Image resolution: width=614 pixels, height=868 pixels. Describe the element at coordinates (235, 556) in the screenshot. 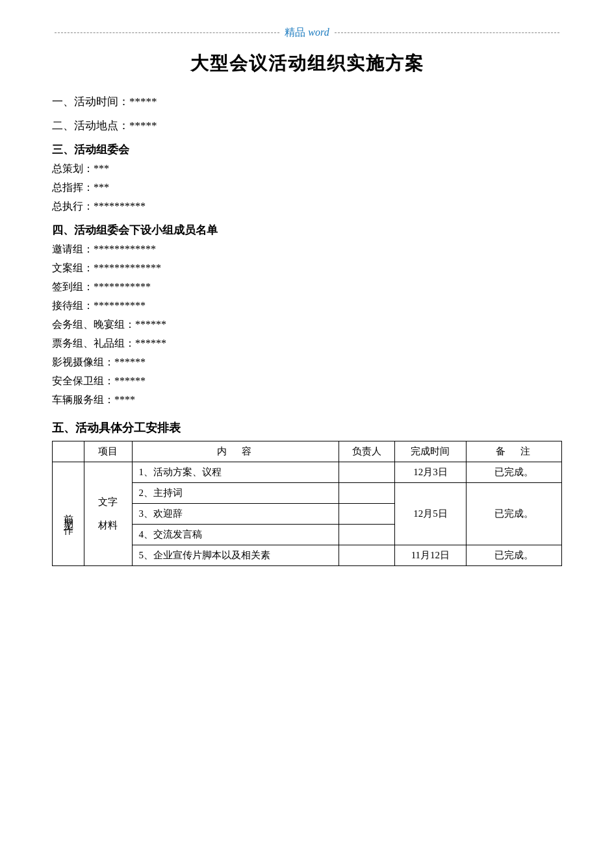

I see `cell-content-5: 5、企业宣传片脚本以及相关素` at that location.